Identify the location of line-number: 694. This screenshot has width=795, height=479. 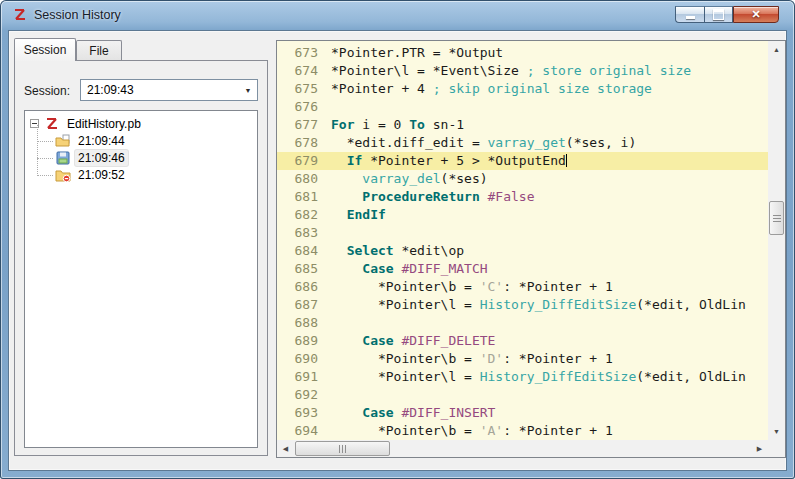
(300, 431).